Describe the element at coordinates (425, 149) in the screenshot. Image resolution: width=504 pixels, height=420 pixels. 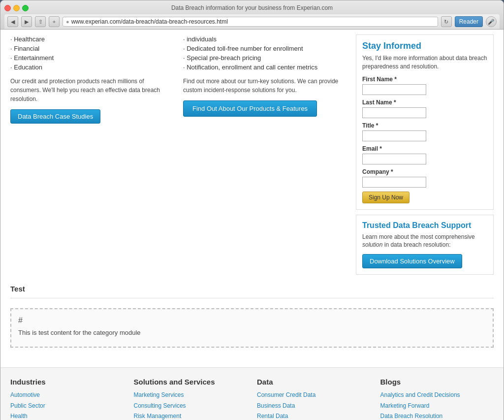
I see `email-label: Email *` at that location.